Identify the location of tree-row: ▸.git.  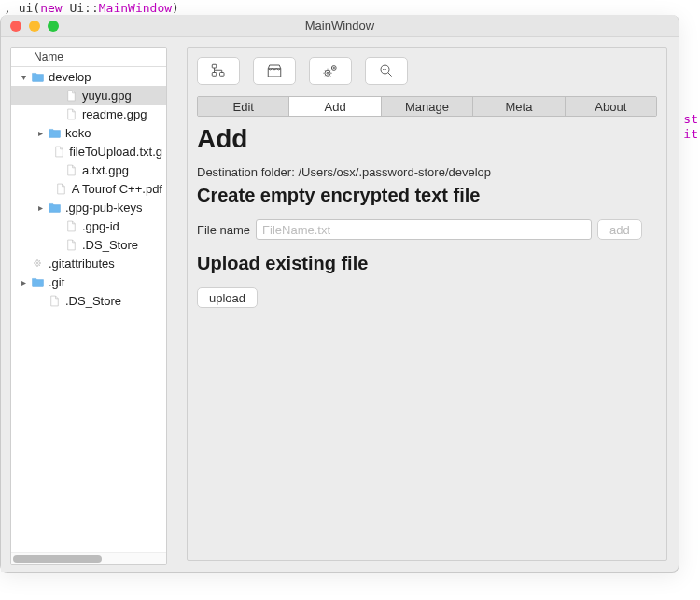
(89, 282).